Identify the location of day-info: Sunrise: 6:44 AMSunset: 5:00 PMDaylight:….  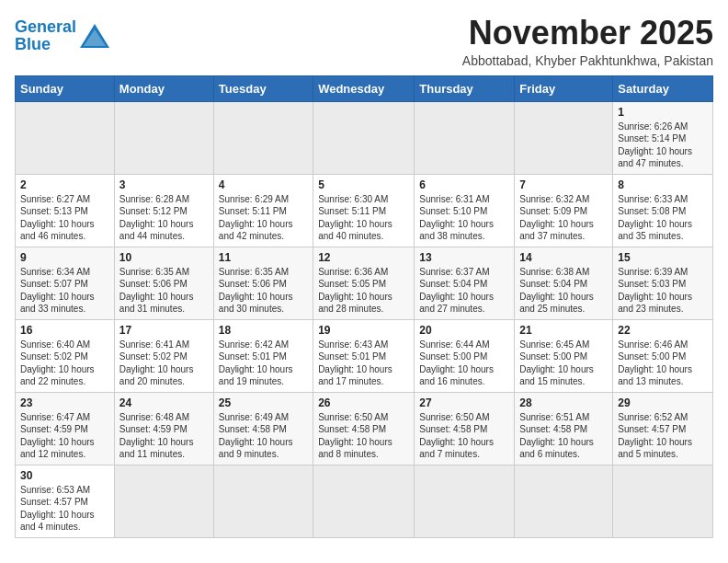
(464, 363).